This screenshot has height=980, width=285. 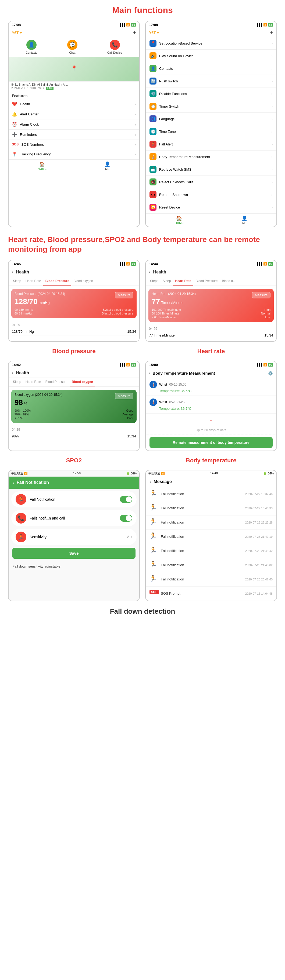 I want to click on me-label-2: ME, so click(x=245, y=223).